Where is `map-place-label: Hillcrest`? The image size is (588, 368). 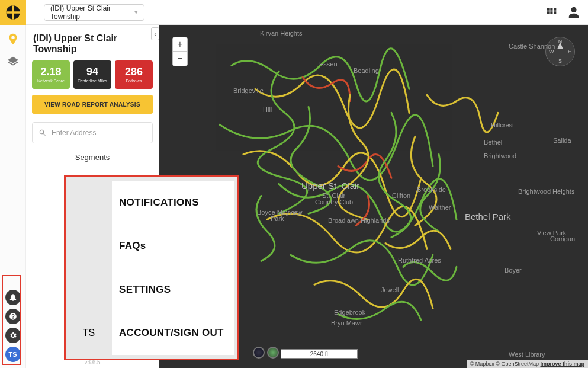
map-place-label: Hillcrest is located at coordinates (502, 125).